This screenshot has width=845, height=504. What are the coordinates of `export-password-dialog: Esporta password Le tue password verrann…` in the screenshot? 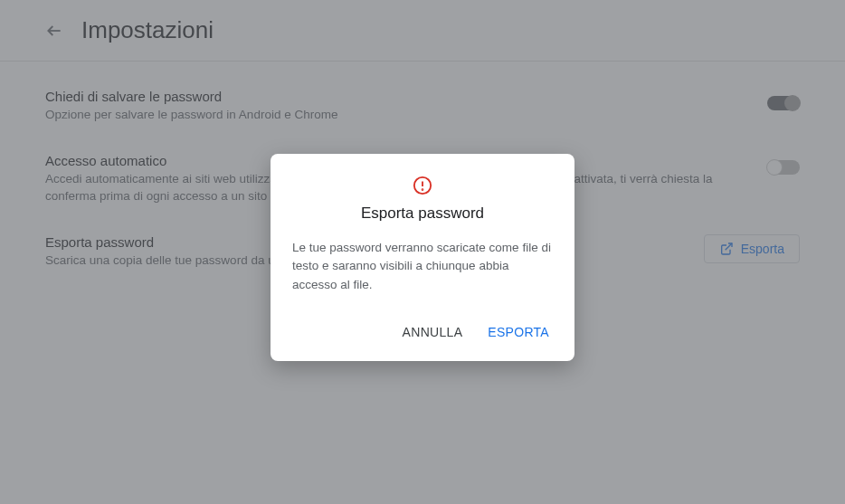 It's located at (422, 257).